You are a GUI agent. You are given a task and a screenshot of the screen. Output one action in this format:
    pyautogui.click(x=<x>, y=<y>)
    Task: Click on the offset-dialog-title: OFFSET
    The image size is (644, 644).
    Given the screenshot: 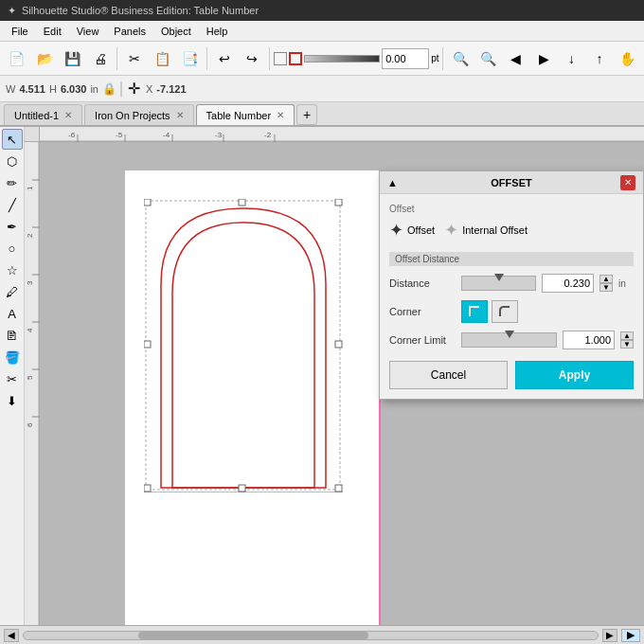 What is the action you would take?
    pyautogui.click(x=511, y=183)
    